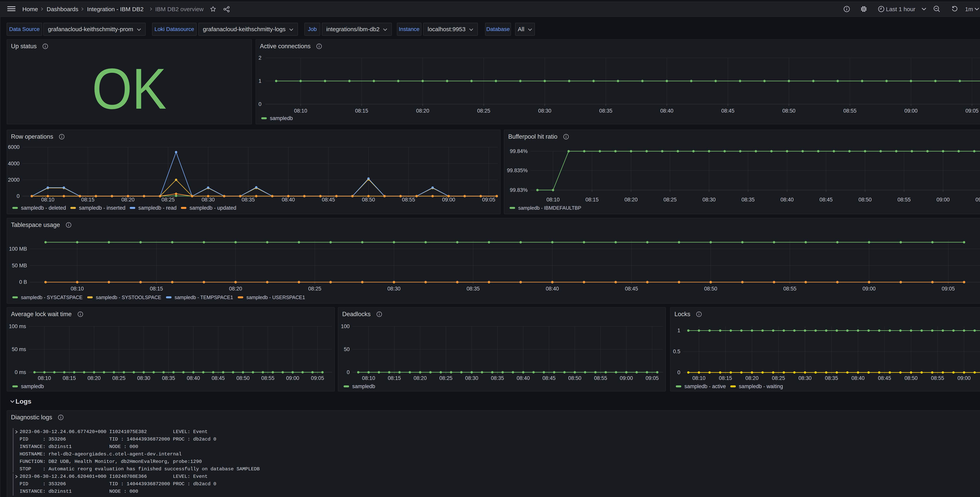 This screenshot has width=980, height=497. Describe the element at coordinates (19, 266) in the screenshot. I see `svg-text: 50 MB` at that location.